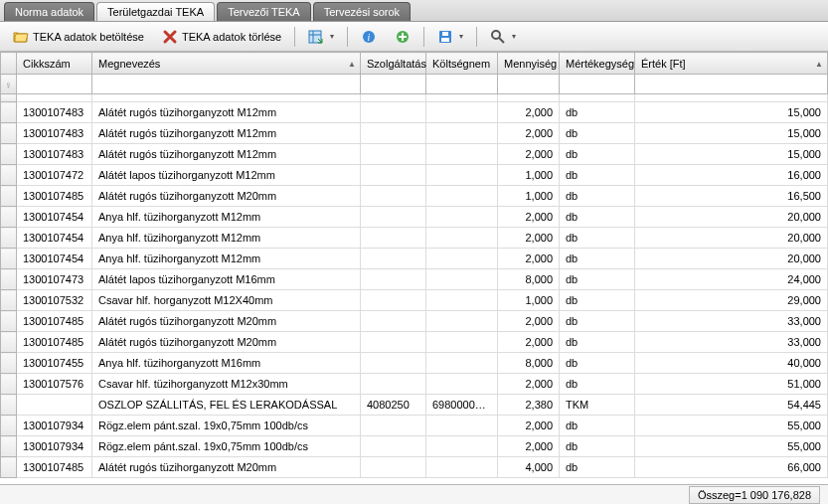 The width and height of the screenshot is (828, 504). I want to click on tab-teruletgazdai-teka: Területgazdai TEKA, so click(155, 12).